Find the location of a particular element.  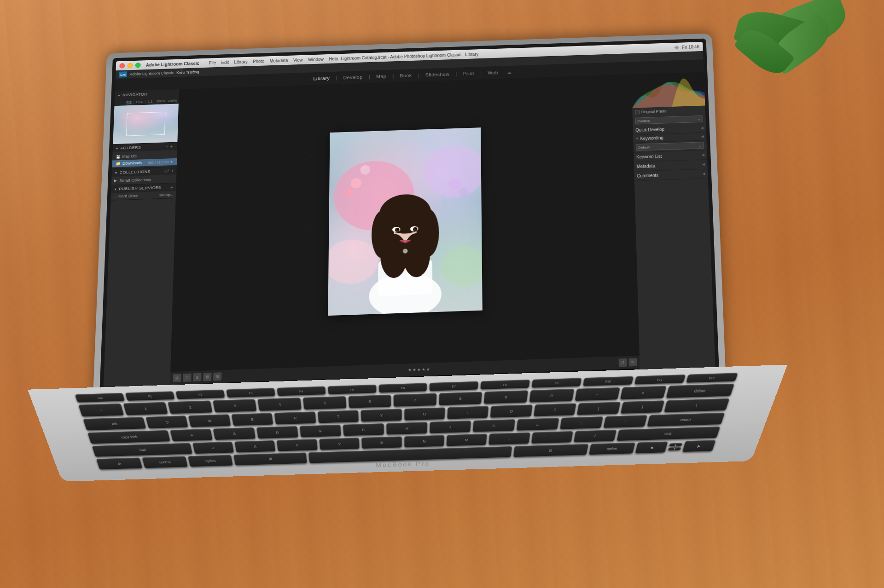

o-key: O is located at coordinates (512, 411).